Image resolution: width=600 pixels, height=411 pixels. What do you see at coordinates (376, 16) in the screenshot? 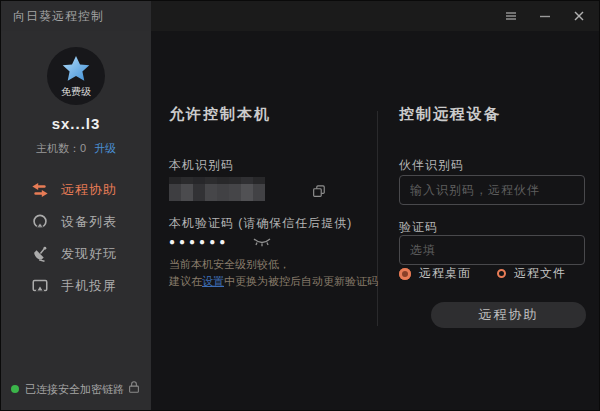
I see `titlebar-controls` at bounding box center [376, 16].